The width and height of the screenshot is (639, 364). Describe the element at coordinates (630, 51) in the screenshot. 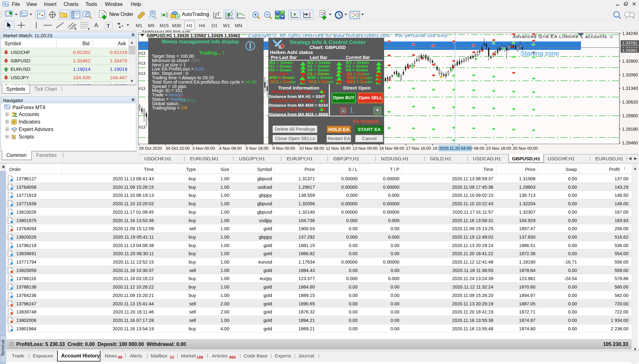

I see `svg-text: 1.33381` at that location.